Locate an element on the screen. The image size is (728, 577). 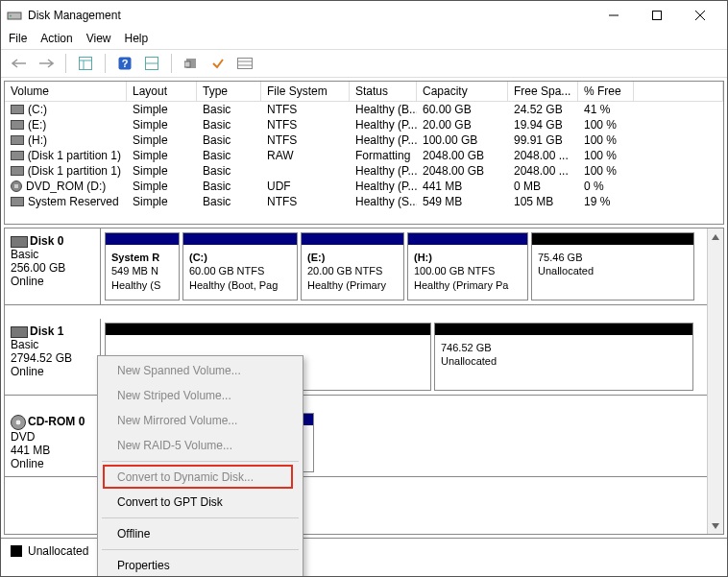
help-icon: ? is located at coordinates (125, 63).